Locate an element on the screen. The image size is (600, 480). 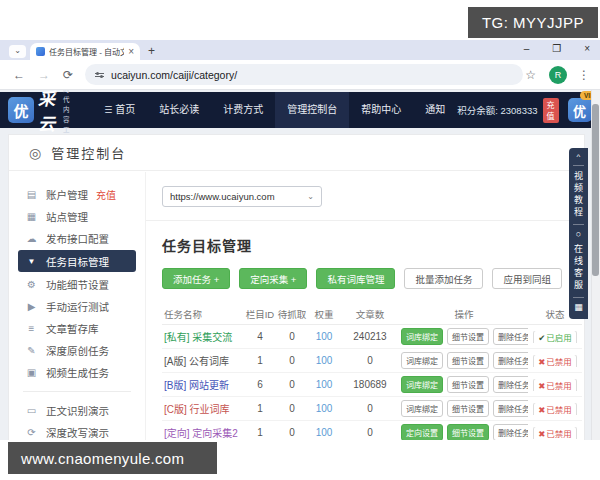
tab-close-icon: × is located at coordinates (131, 52).